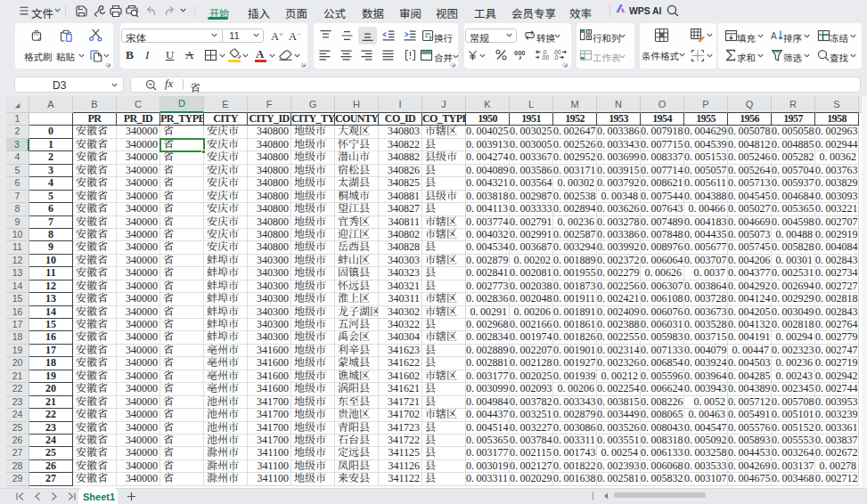  What do you see at coordinates (556, 57) in the screenshot?
I see `svg-text: .0` at bounding box center [556, 57].